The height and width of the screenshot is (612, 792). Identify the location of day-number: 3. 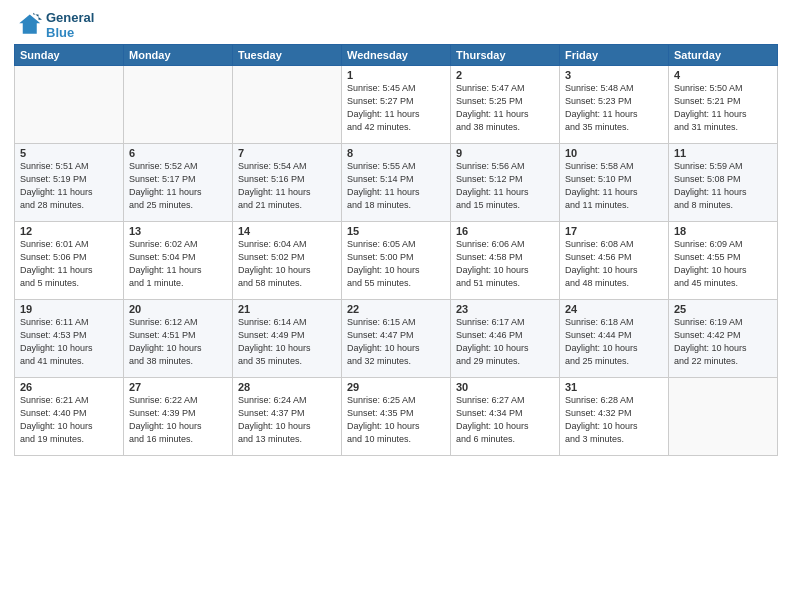
(614, 75).